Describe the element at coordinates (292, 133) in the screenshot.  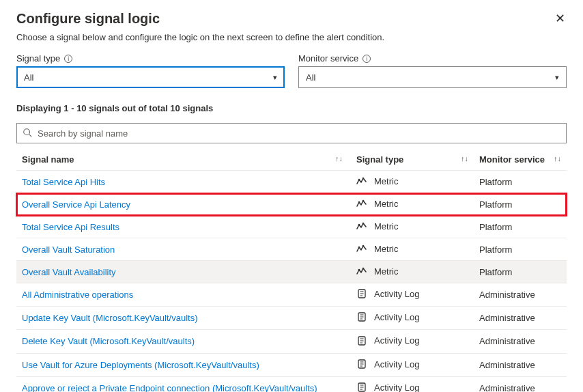
I see `search-box` at that location.